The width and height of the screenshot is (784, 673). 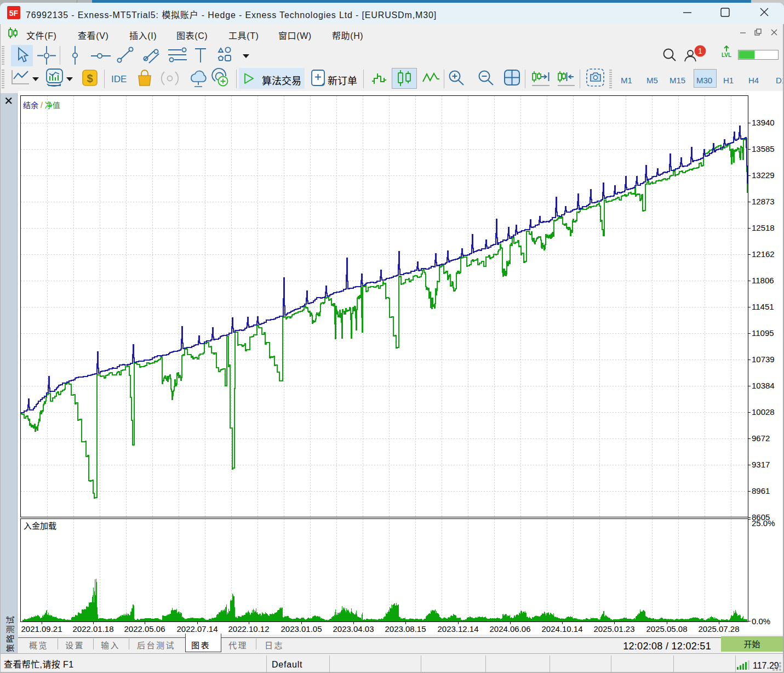 What do you see at coordinates (763, 358) in the screenshot?
I see `svg-text: 10739` at bounding box center [763, 358].